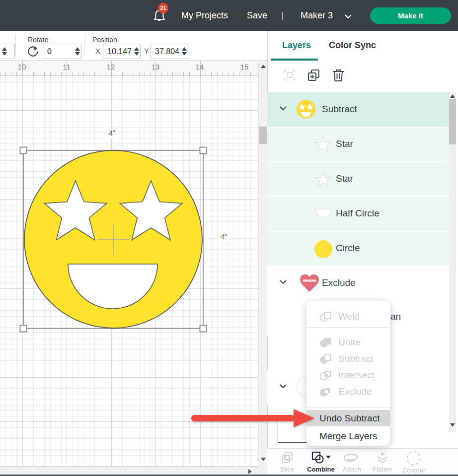  I want to click on clipped-stepper-arrows, so click(5, 52).